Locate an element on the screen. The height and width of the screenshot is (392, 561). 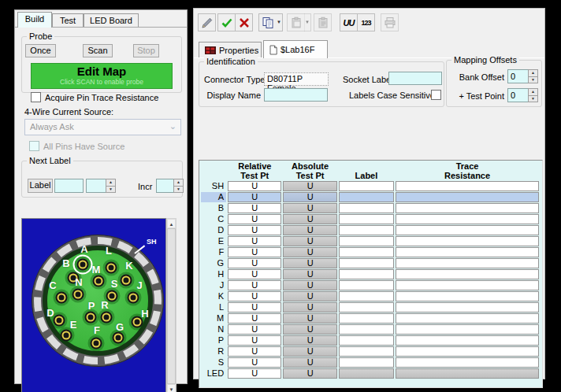
display-name-input is located at coordinates (296, 94).